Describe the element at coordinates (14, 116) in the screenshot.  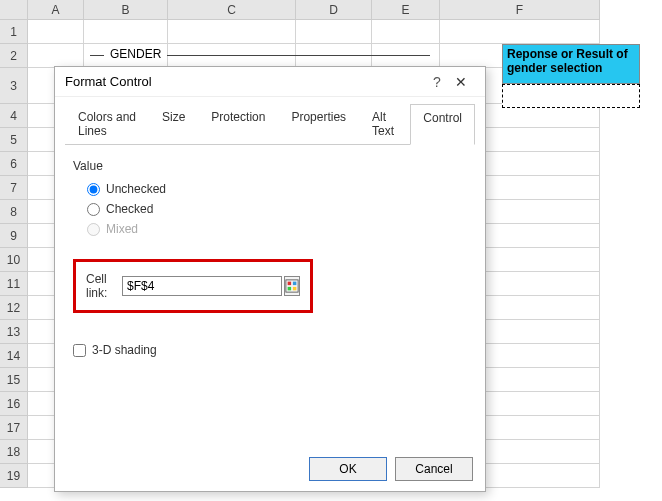
I see `row-header-4: 4` at that location.